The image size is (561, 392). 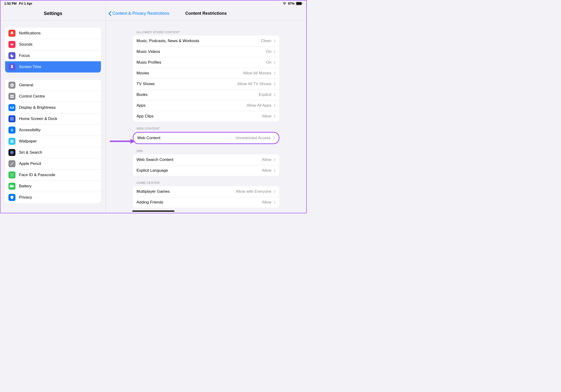 I want to click on battery-icon, so click(x=12, y=186).